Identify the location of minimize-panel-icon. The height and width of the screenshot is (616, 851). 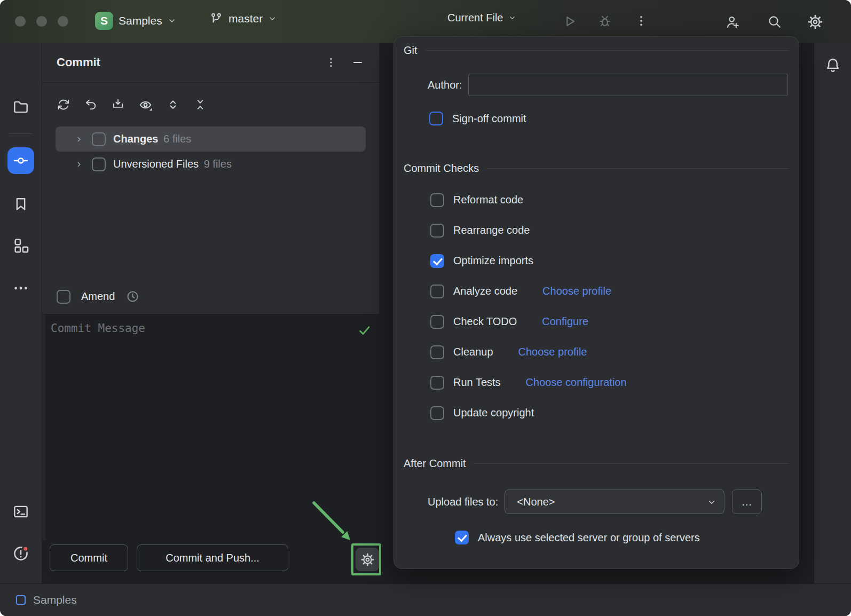
(358, 62).